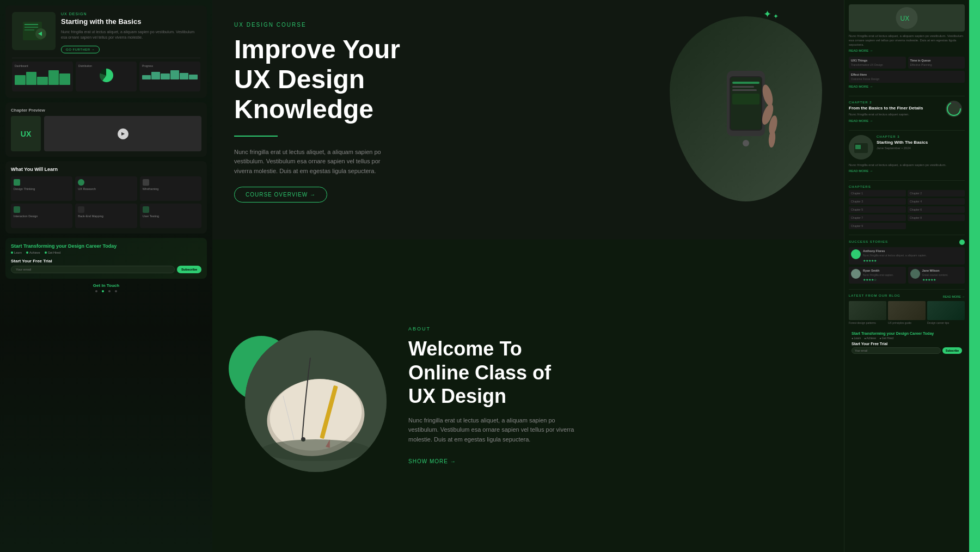  What do you see at coordinates (907, 121) in the screenshot?
I see `read-more-link-3: READ MORE →` at bounding box center [907, 121].